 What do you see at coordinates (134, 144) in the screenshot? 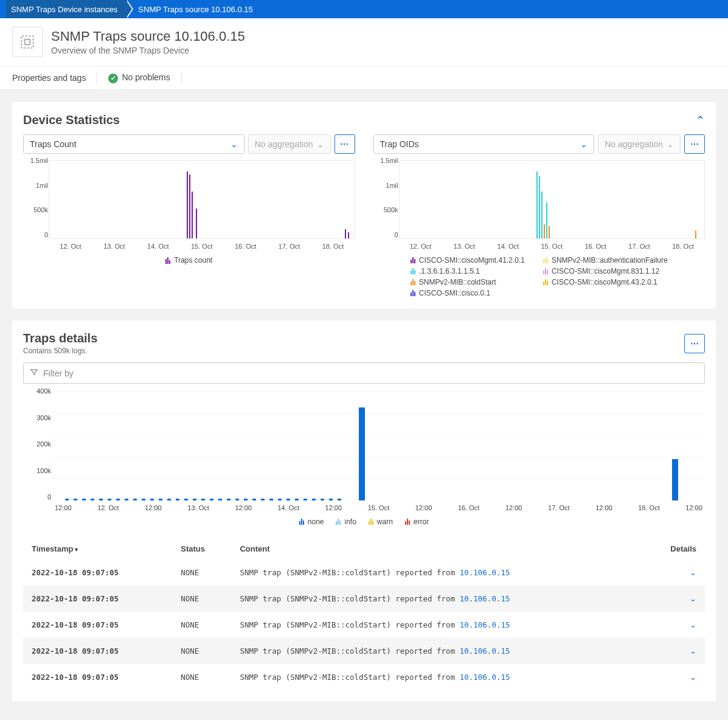
I see `metric-select: Traps Count ⌄` at bounding box center [134, 144].